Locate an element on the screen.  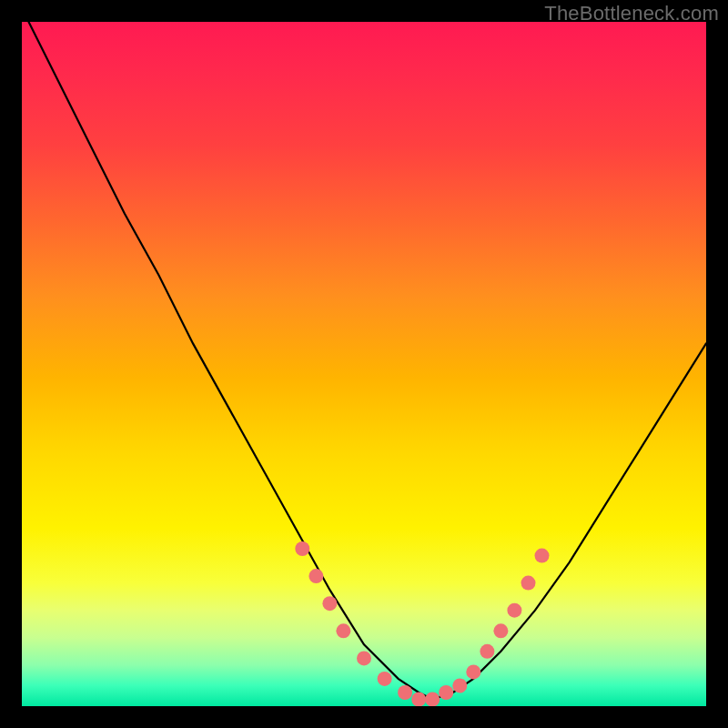
watermark-text: TheBottleneck.com is located at coordinates (632, 14).